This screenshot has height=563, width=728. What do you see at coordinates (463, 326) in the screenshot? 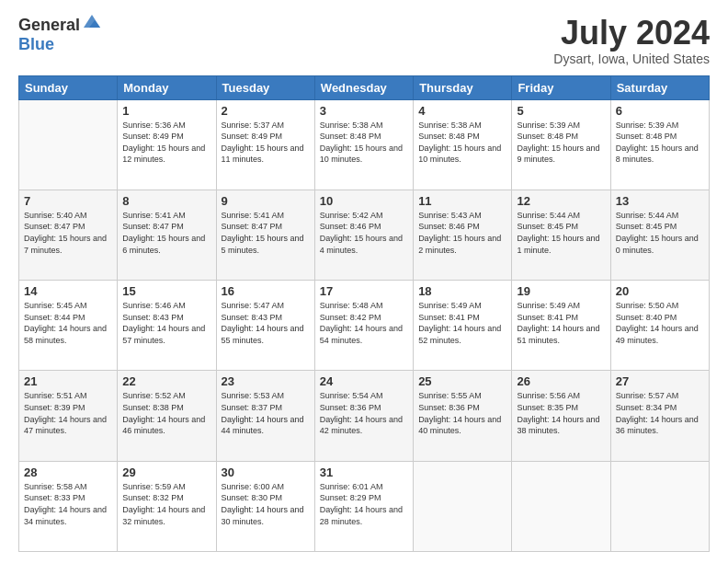
I see `table-row: 18Sunrise: 5:49 AM Sunset: 8:41 PM Dayli…` at bounding box center [463, 326].